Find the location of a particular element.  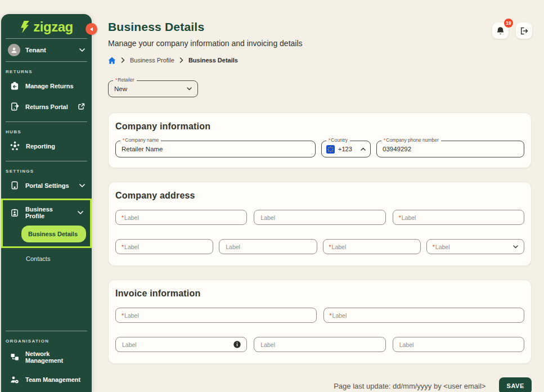

reporting-hub-icon is located at coordinates (15, 146).